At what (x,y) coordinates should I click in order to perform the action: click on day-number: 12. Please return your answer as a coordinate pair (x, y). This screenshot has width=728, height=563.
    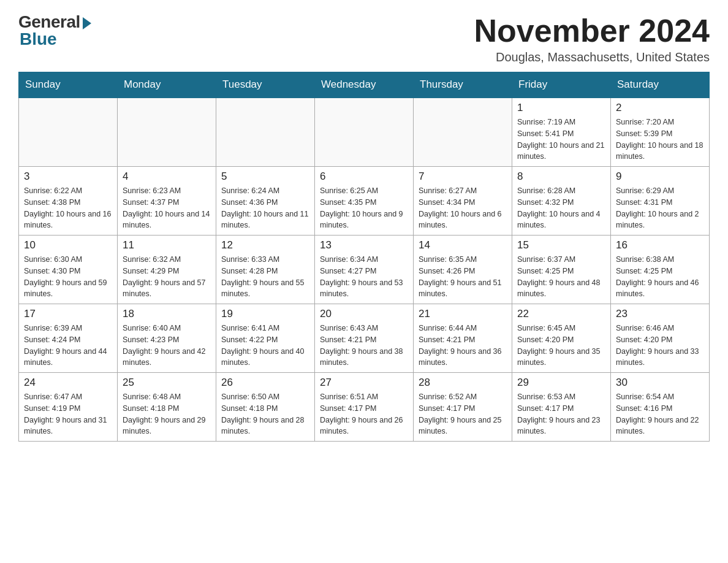
    Looking at the image, I should click on (265, 245).